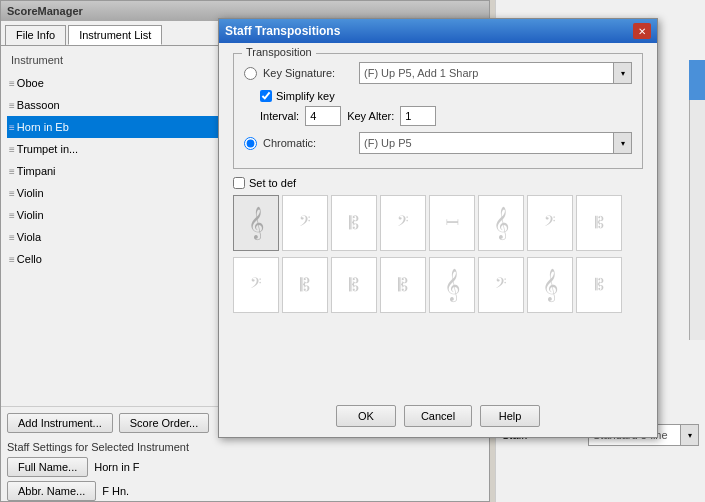  I want to click on col-instrument: Instrument, so click(126, 61).